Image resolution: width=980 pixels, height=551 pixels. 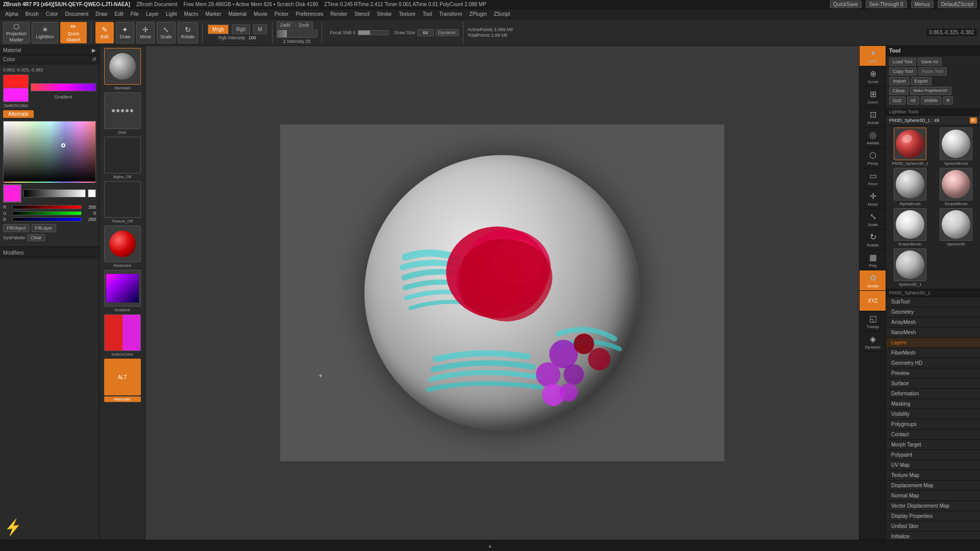 I want to click on clear-btn: Clear, so click(x=36, y=238).